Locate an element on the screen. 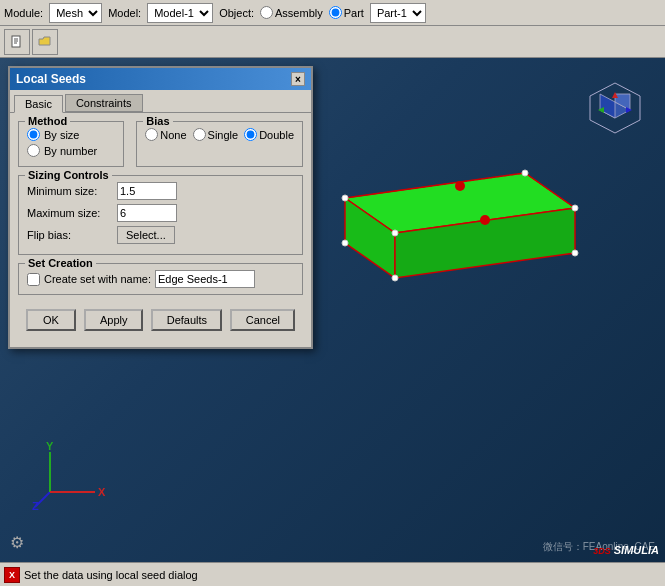  part-select: Part-1 is located at coordinates (398, 13).